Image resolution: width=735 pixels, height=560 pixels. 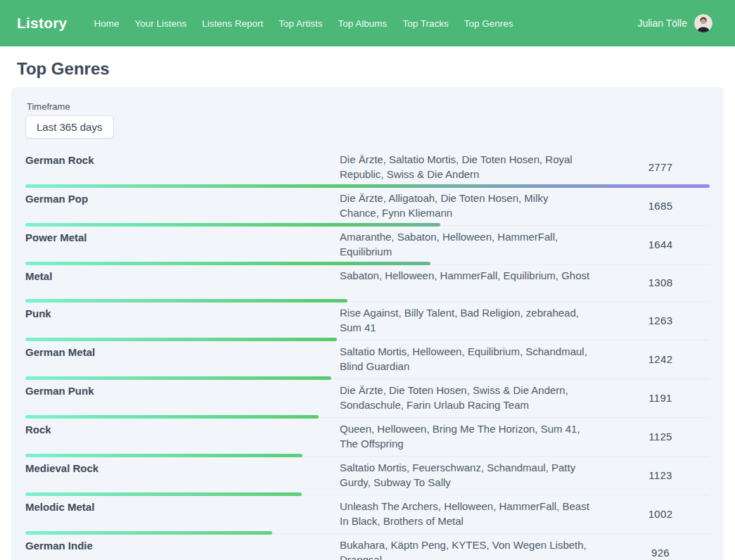 I want to click on page-title: Top Genres, so click(x=370, y=69).